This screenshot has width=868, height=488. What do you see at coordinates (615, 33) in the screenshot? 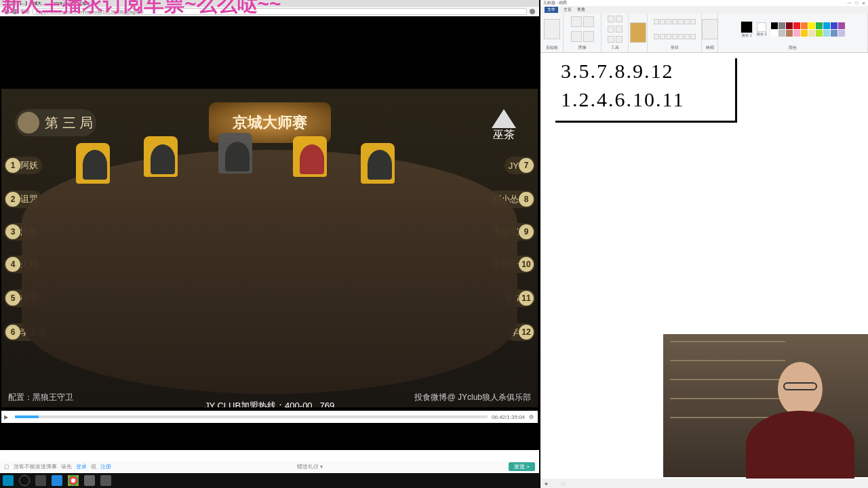
I see `ribbon-tools: 工具` at bounding box center [615, 33].